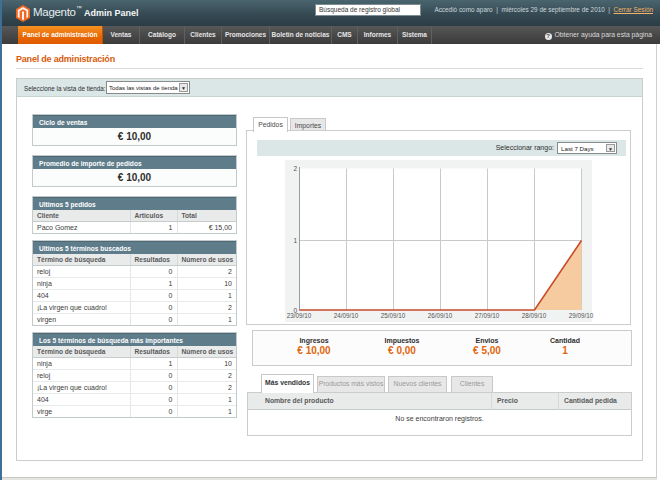  I want to click on svg-text: 1, so click(295, 240).